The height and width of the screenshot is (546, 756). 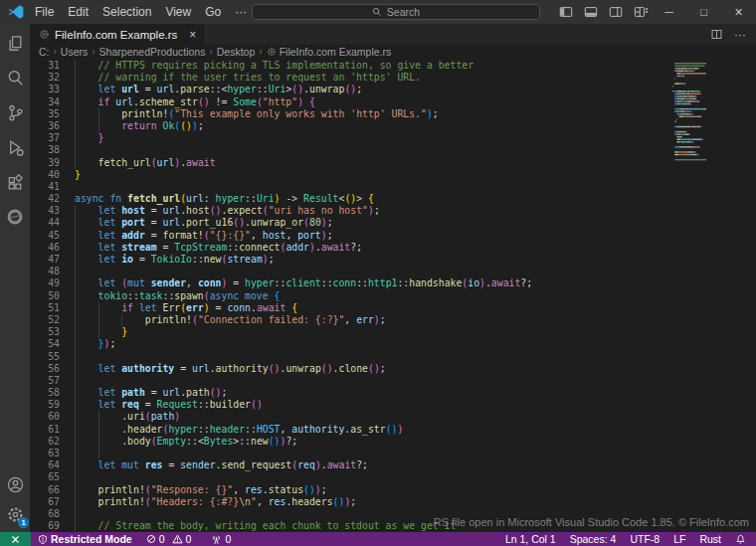 What do you see at coordinates (44, 12) in the screenshot?
I see `menu-file: File` at bounding box center [44, 12].